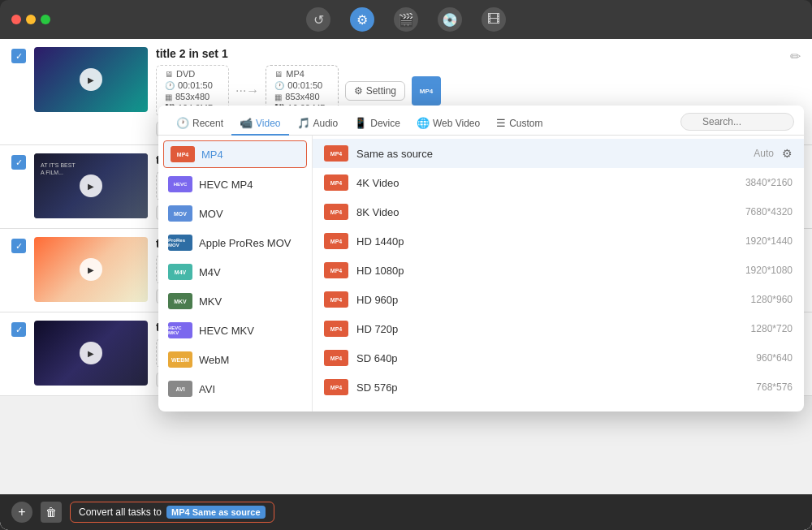  What do you see at coordinates (559, 299) in the screenshot?
I see `quality-item-hd960: MP4 HD 960p 1280*960` at bounding box center [559, 299].